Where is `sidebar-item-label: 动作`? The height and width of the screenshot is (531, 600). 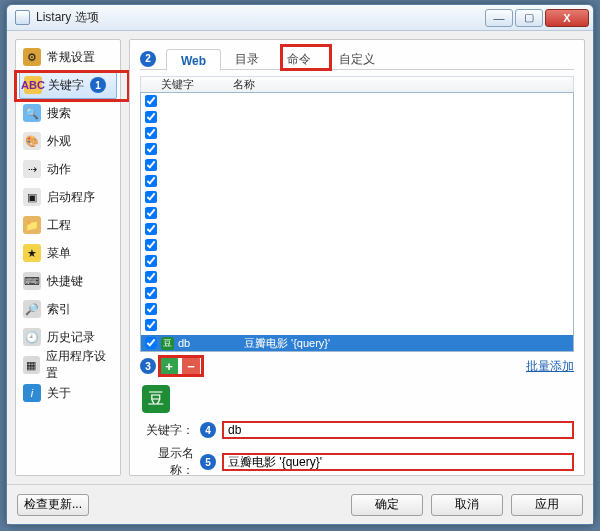 sidebar-item-label: 动作 is located at coordinates (59, 170).